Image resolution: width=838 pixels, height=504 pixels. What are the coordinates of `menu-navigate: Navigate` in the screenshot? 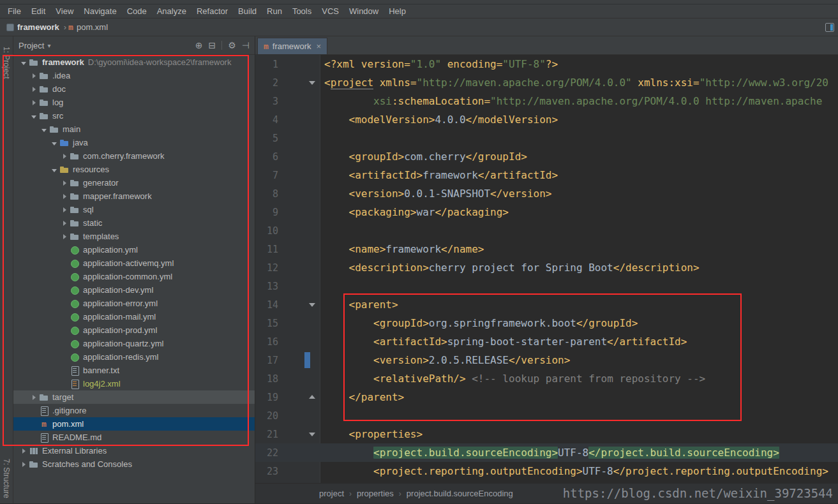 It's located at (100, 11).